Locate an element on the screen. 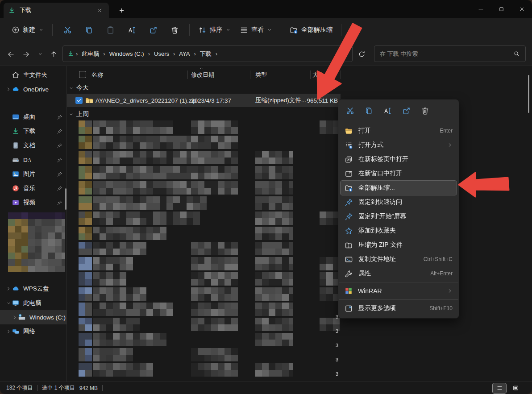  view-button: 查看 is located at coordinates (256, 30).